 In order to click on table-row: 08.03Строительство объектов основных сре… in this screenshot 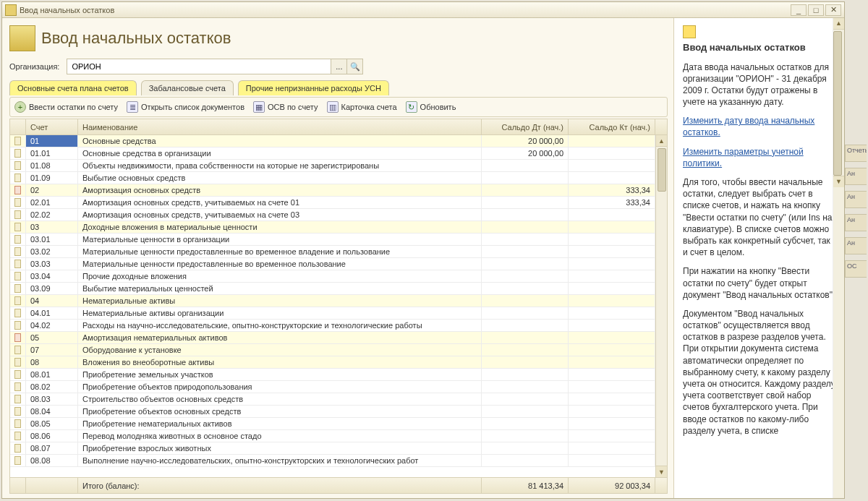, I will do `click(339, 399)`.